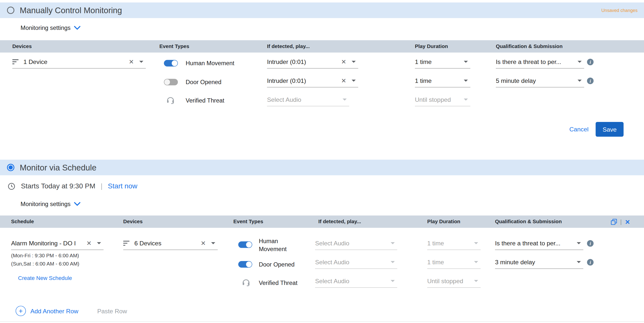 The image size is (644, 323). Describe the element at coordinates (454, 281) in the screenshot. I see `schedule-duration-select-3: Until stopped` at that location.